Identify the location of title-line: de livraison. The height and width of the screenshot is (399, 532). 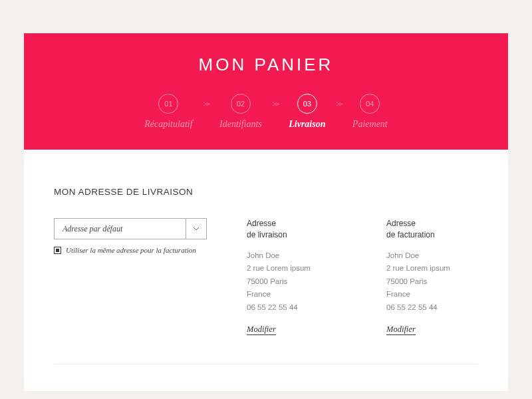
(297, 235).